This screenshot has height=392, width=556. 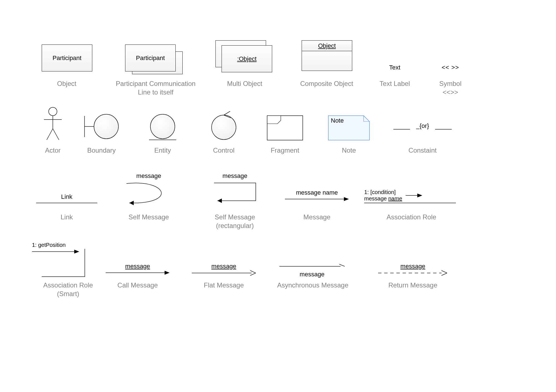 I want to click on async-message-label: message, so click(x=312, y=274).